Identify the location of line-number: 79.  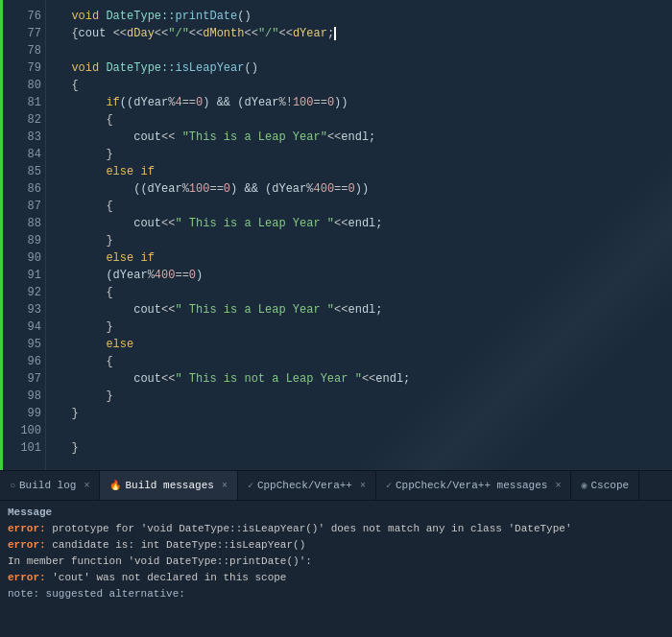
(25, 68).